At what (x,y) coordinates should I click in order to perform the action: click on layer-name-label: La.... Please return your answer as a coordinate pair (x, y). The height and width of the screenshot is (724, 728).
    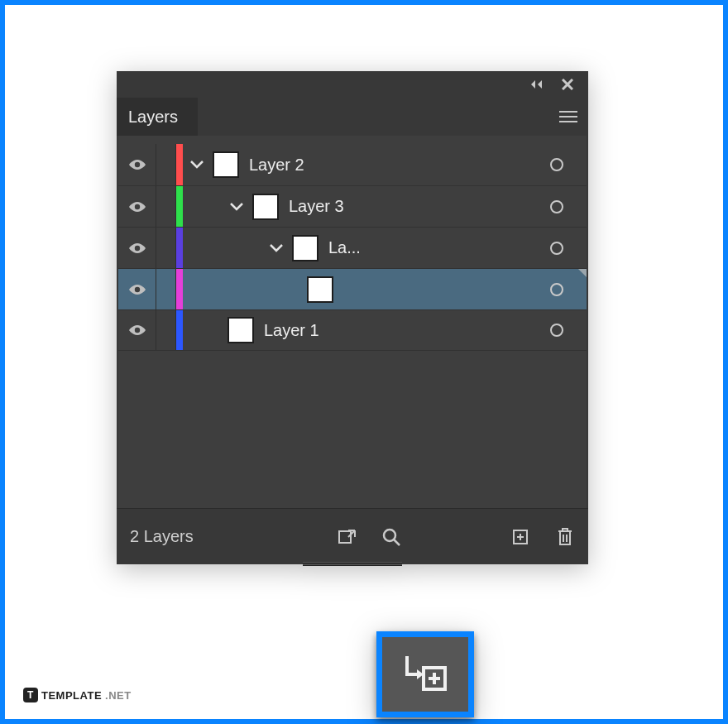
    Looking at the image, I should click on (344, 248).